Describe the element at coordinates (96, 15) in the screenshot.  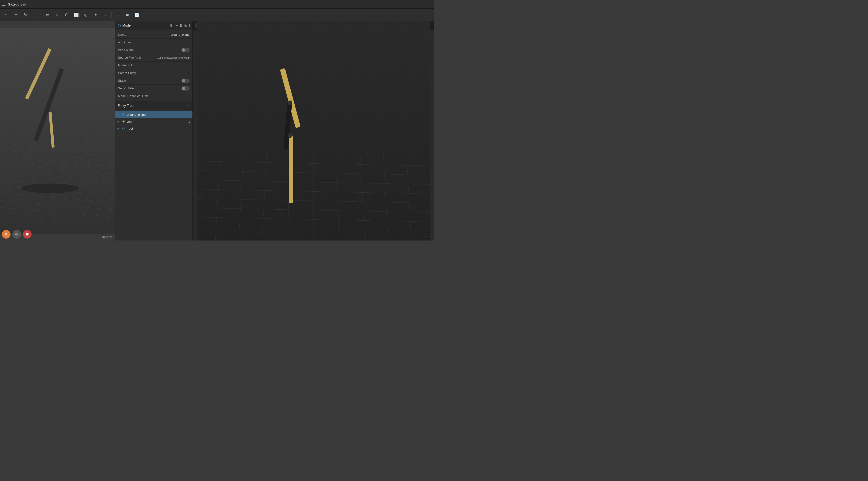
I see `light-tool-btn: ✦` at that location.